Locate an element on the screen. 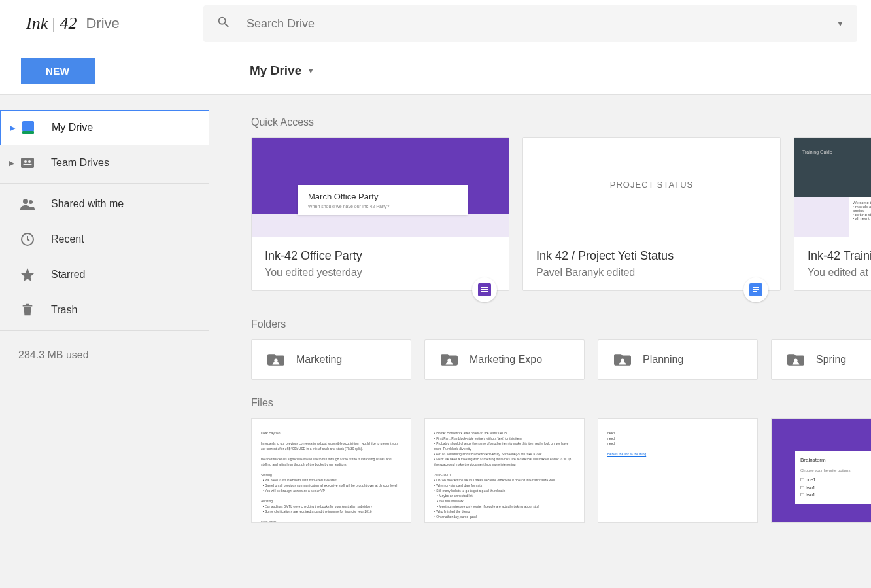  sidebar-item-label: Shared with me is located at coordinates (88, 204).